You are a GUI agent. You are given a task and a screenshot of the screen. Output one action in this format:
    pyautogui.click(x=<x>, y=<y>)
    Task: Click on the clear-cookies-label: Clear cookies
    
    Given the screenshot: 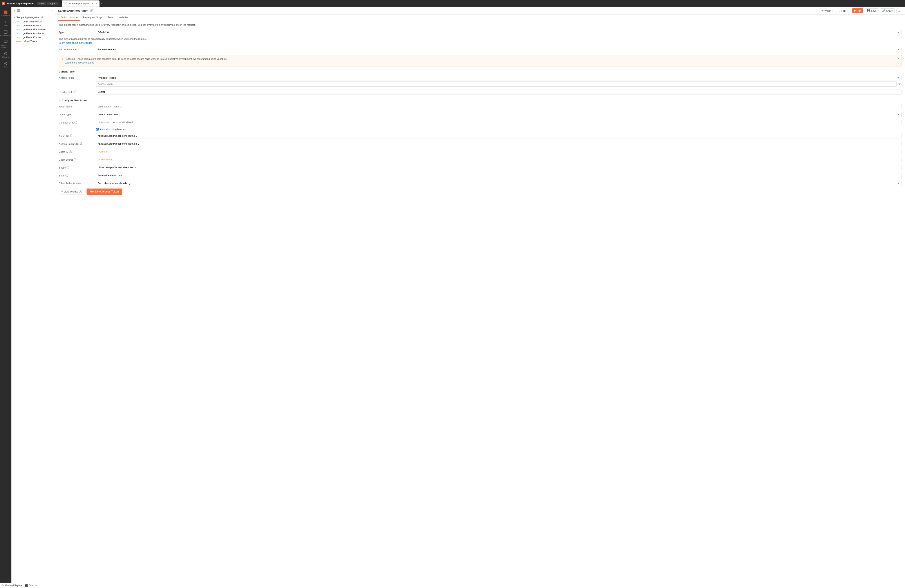 What is the action you would take?
    pyautogui.click(x=71, y=192)
    